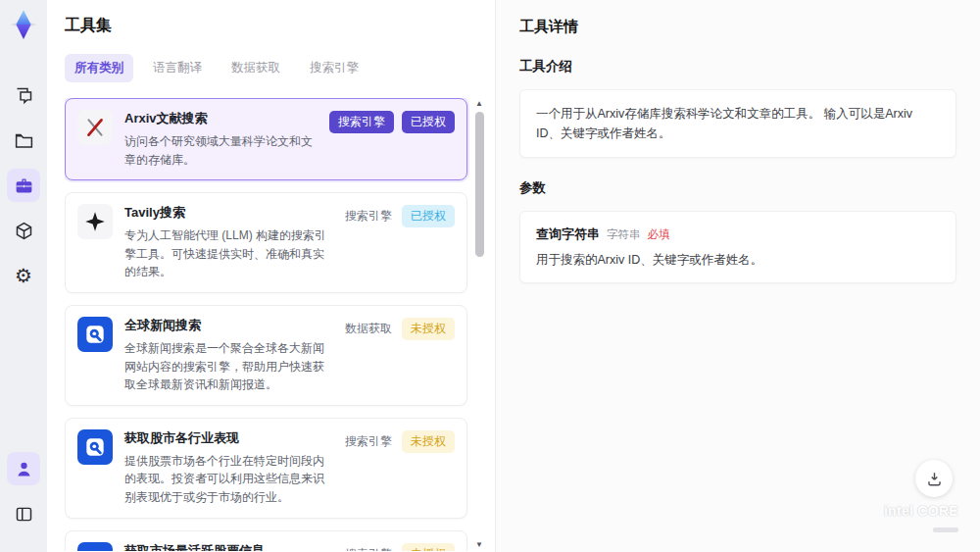 Image resolution: width=980 pixels, height=552 pixels. Describe the element at coordinates (24, 25) in the screenshot. I see `app-logo` at that location.